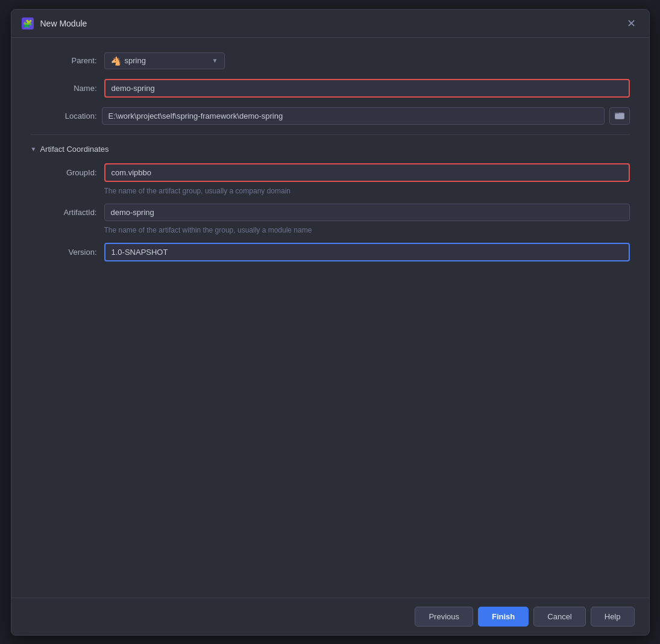 This screenshot has height=644, width=660. I want to click on parent-label: Parent:, so click(64, 60).